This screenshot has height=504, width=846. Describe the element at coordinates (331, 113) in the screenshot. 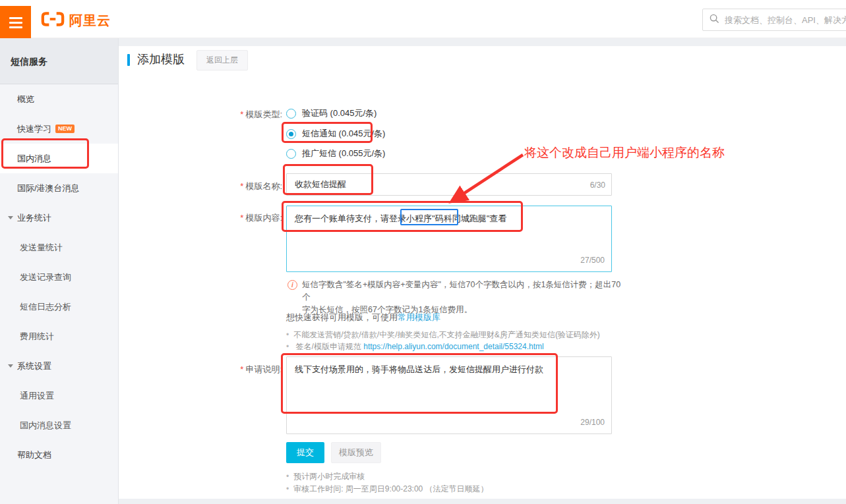

I see `radio-verification-code: 验证码 (0.045元/条)` at that location.